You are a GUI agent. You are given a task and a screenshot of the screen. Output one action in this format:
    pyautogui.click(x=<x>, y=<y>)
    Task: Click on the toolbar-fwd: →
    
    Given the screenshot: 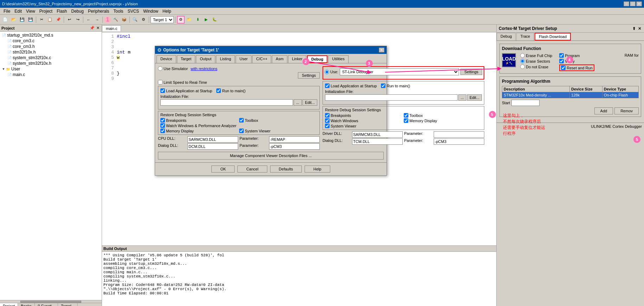 What is the action you would take?
    pyautogui.click(x=97, y=20)
    